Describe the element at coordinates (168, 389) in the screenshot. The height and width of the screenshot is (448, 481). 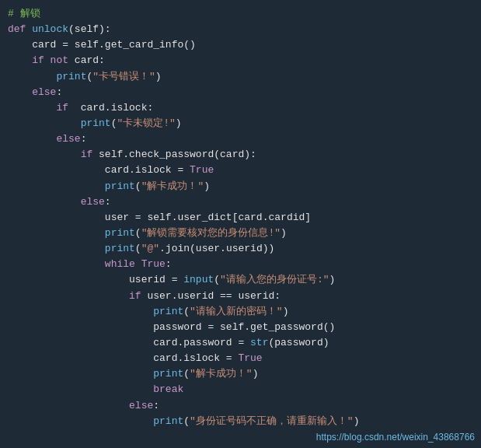
I see `keyword-token: break` at that location.